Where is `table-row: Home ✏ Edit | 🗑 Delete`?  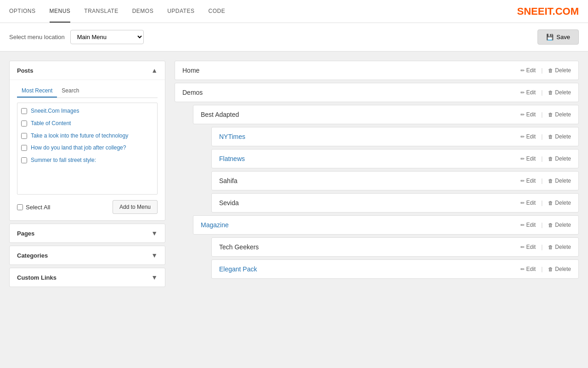 table-row: Home ✏ Edit | 🗑 Delete is located at coordinates (377, 70).